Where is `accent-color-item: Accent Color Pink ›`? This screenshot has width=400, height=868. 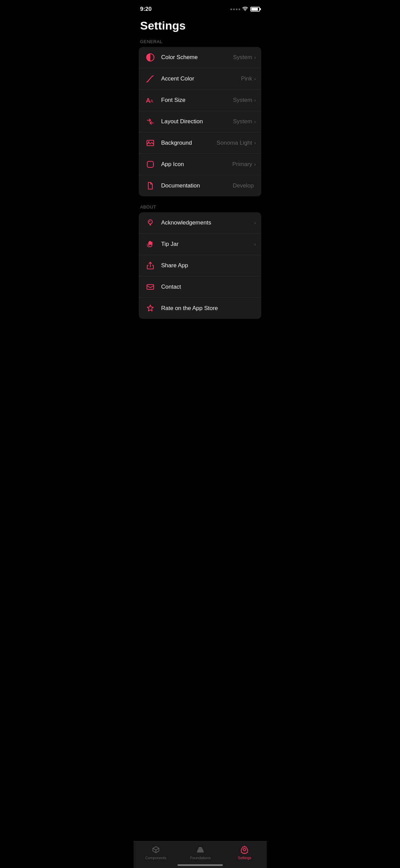
accent-color-item: Accent Color Pink › is located at coordinates (200, 79).